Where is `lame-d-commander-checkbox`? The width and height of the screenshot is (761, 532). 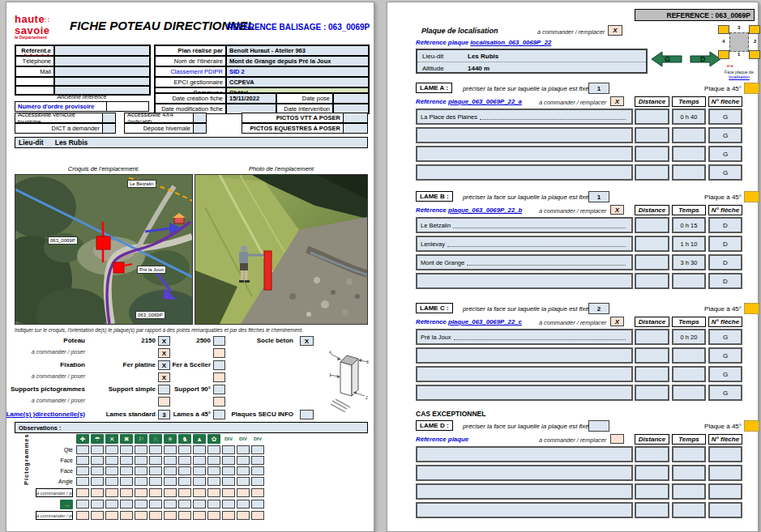
lame-d-commander-checkbox is located at coordinates (618, 439).